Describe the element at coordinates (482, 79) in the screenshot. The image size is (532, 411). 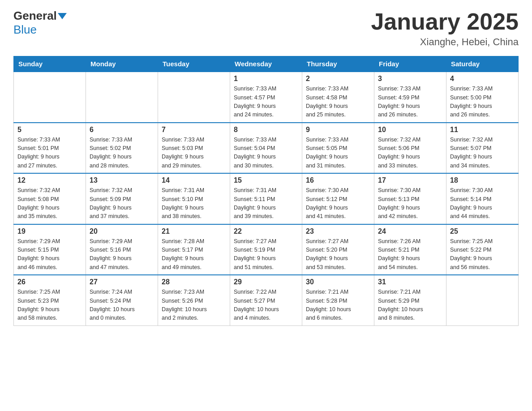
I see `day-number: 4` at that location.